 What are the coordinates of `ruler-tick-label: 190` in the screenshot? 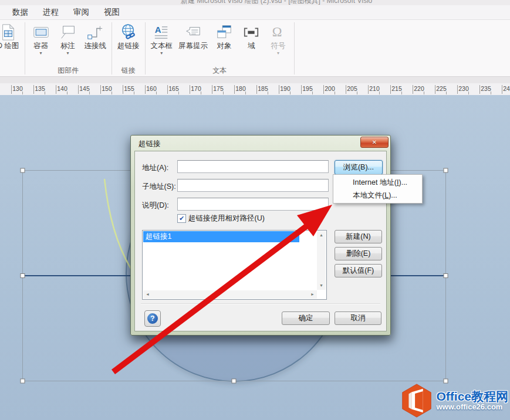 It's located at (285, 89).